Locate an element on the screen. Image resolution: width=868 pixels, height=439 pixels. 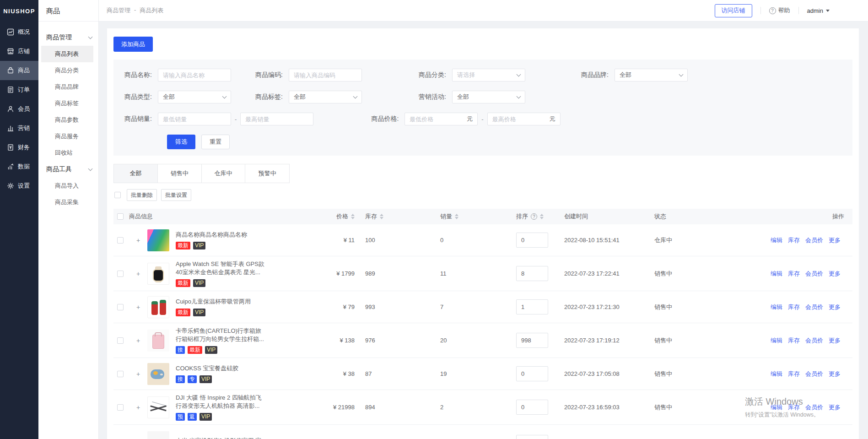
column-header: 排序? is located at coordinates (537, 217).